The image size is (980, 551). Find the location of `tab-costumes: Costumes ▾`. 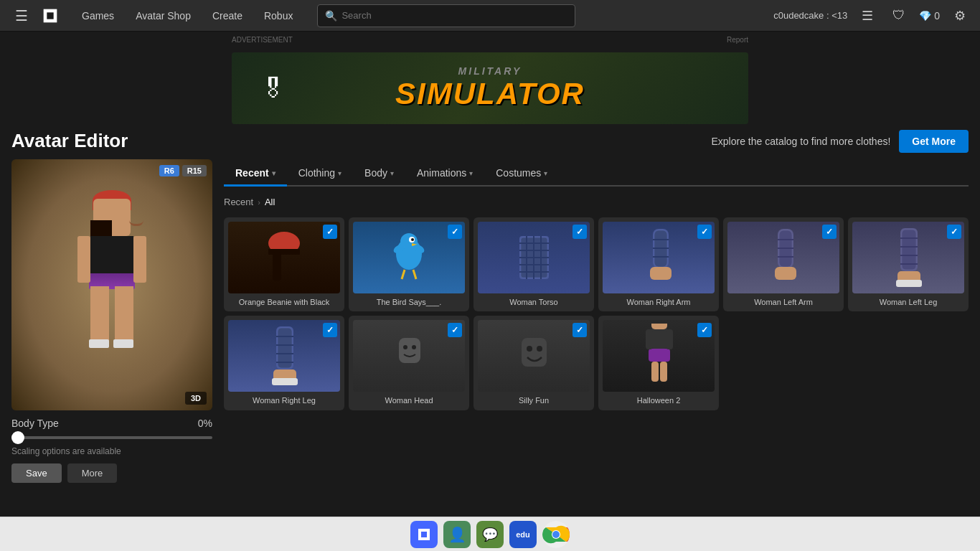

tab-costumes: Costumes ▾ is located at coordinates (522, 174).